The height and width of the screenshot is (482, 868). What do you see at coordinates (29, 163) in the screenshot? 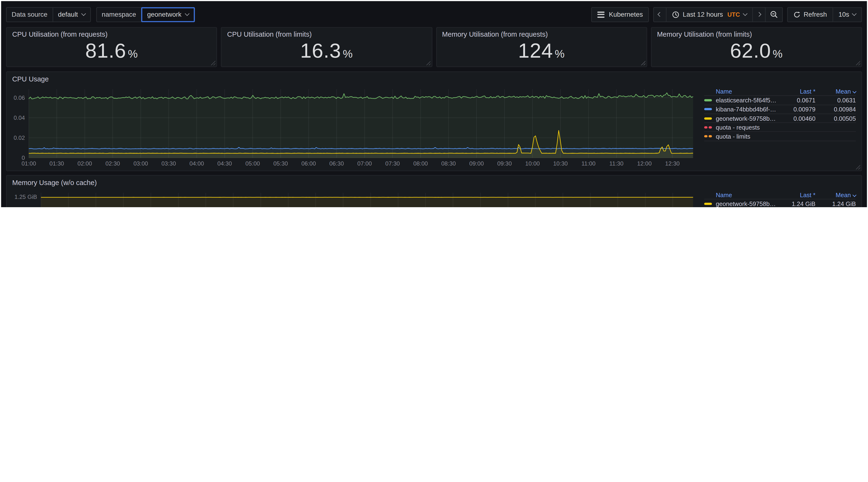
I see `svg-text: 01:00` at bounding box center [29, 163].